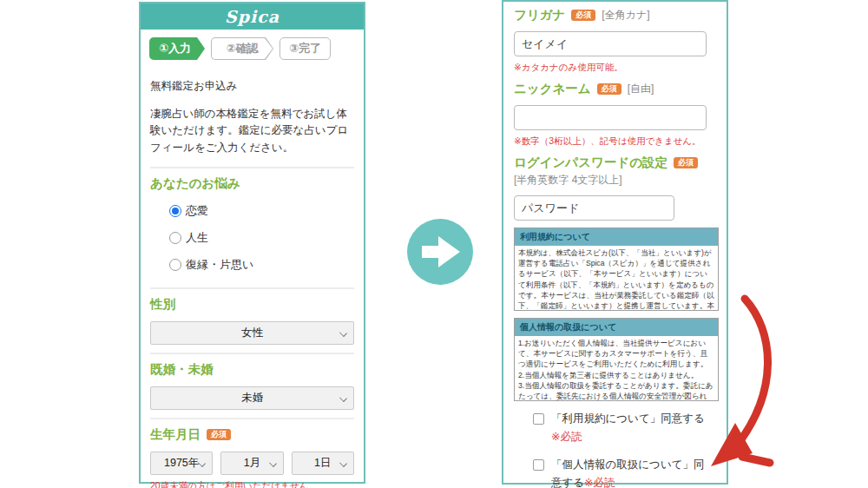  I want to click on agree-privacy-checkbox, so click(538, 465).